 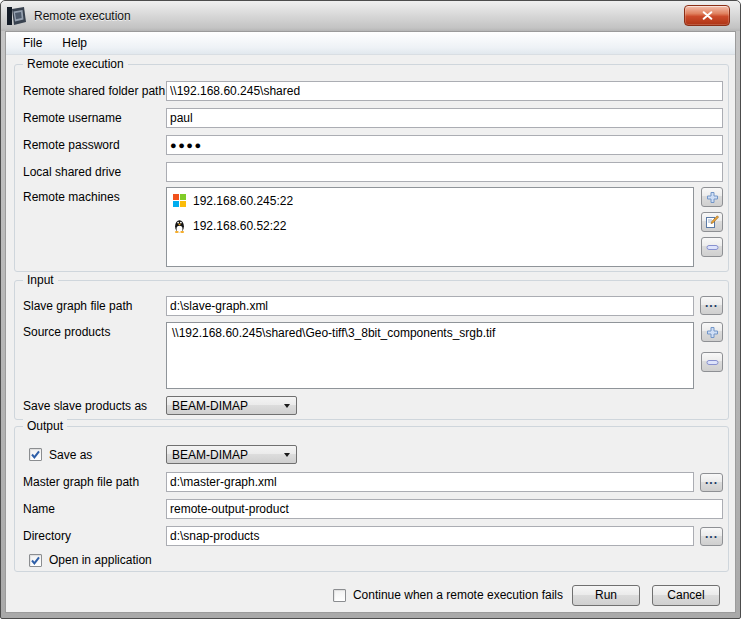 I want to click on master-graph-input, so click(x=430, y=482).